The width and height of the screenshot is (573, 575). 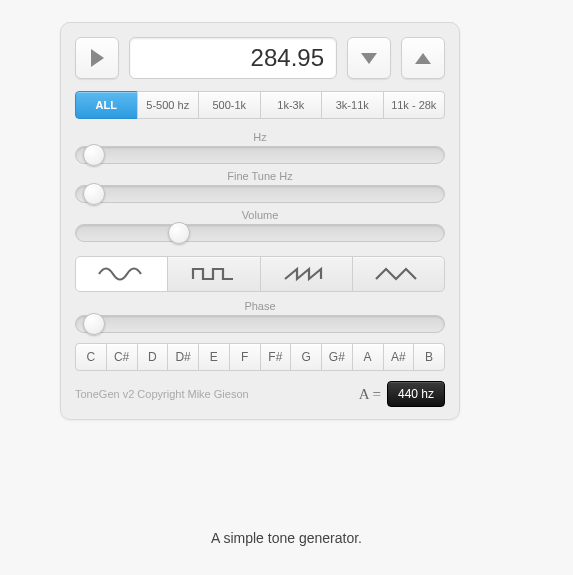 What do you see at coordinates (306, 357) in the screenshot?
I see `note-g: G` at bounding box center [306, 357].